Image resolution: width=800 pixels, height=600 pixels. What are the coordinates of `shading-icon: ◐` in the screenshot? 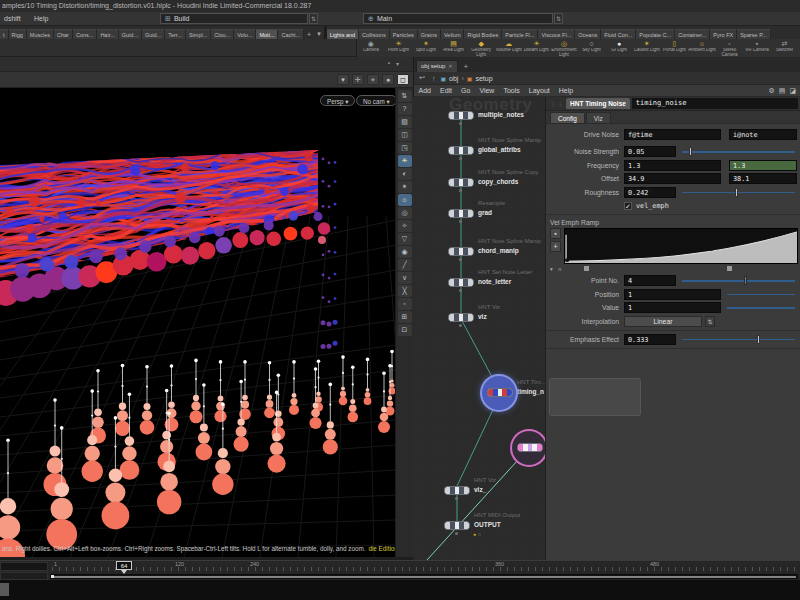 It's located at (405, 174).